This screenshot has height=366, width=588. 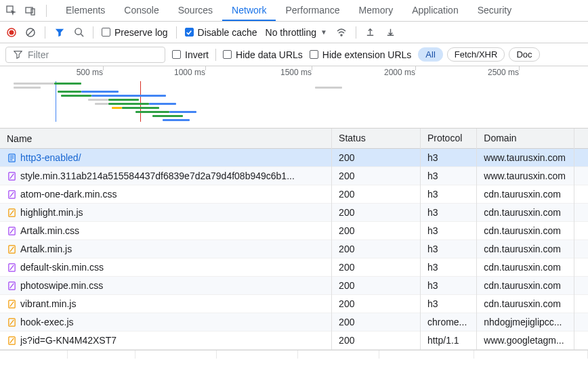 What do you see at coordinates (294, 249) in the screenshot?
I see `table-row: Artalk.min.js200h3cdn.taurusxin.com` at bounding box center [294, 249].